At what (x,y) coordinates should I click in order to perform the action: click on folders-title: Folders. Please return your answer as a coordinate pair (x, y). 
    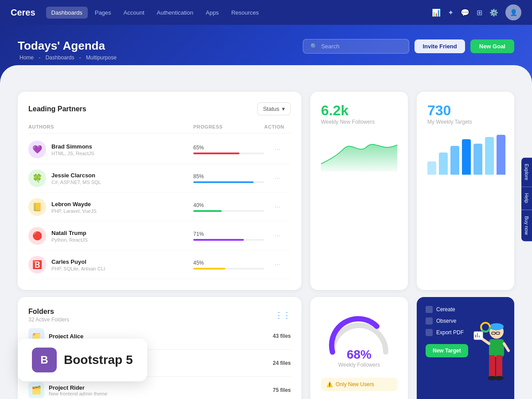
    Looking at the image, I should click on (49, 312).